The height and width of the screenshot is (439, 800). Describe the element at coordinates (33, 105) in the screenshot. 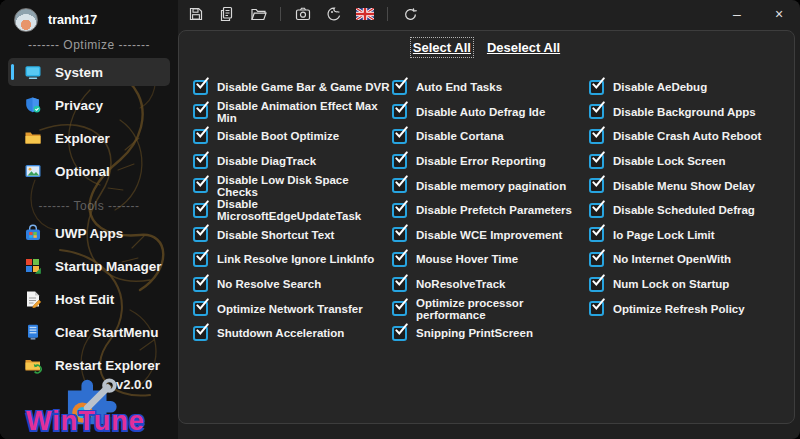

I see `privacy-icon` at that location.